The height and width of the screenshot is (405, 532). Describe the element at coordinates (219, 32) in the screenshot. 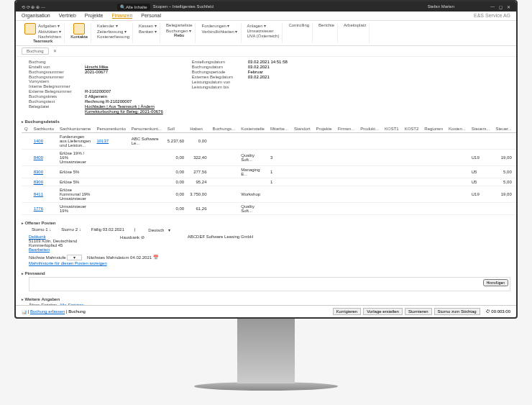

I see `ribbon-item: Verbindlichkeiten ▾` at that location.